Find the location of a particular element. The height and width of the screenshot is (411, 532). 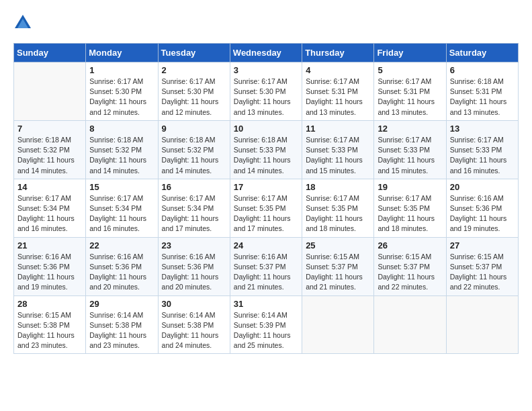

calendar-cell: 25Sunrise: 6:15 AMSunset: 5:37 PMDayligh… is located at coordinates (339, 266).